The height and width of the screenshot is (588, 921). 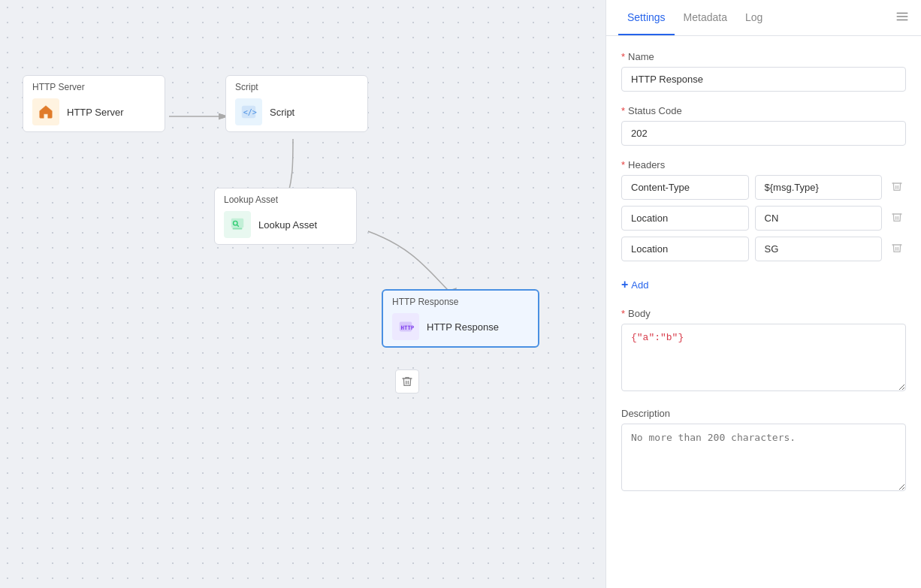 What do you see at coordinates (646, 18) in the screenshot?
I see `tab-settings: Settings` at bounding box center [646, 18].